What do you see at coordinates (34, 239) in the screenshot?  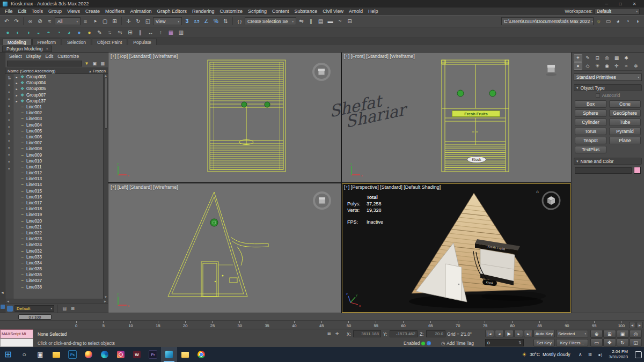 I see `object-name: Line023` at bounding box center [34, 239].